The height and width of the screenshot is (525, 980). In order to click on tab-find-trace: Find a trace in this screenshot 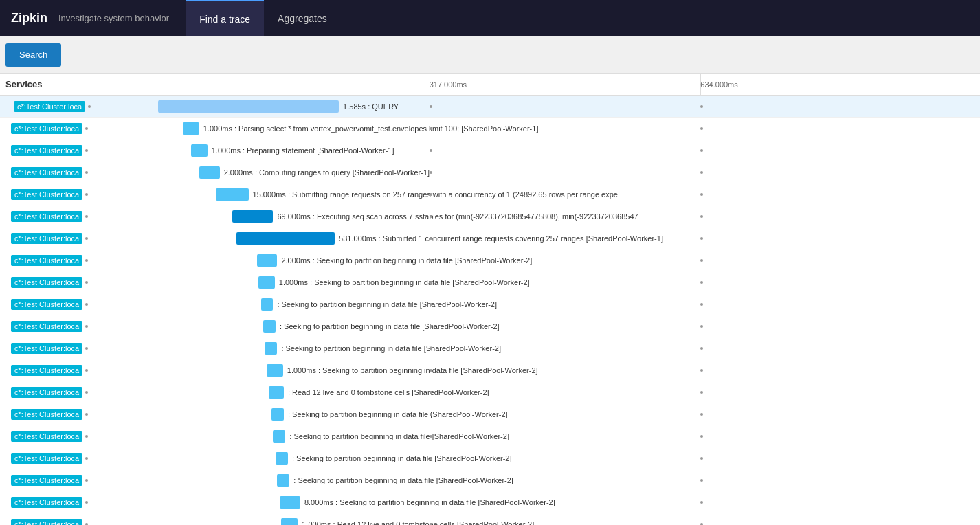, I will do `click(225, 18)`.